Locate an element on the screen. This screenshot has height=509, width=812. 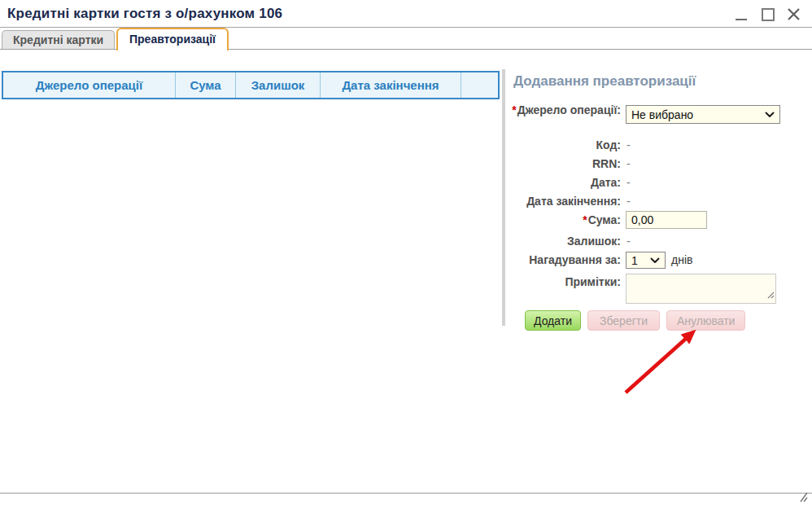
window-controls is located at coordinates (768, 14).